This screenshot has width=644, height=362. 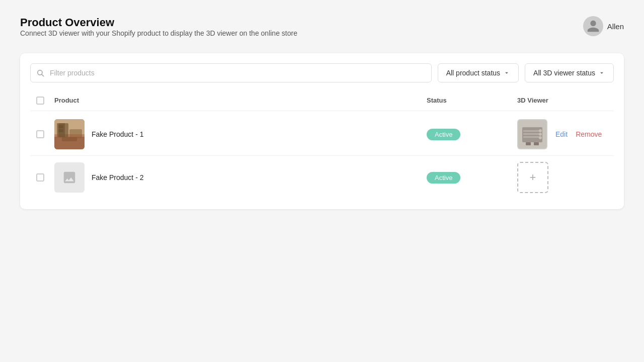 What do you see at coordinates (322, 101) in the screenshot?
I see `table-header: Product Status 3D Viewer` at bounding box center [322, 101].